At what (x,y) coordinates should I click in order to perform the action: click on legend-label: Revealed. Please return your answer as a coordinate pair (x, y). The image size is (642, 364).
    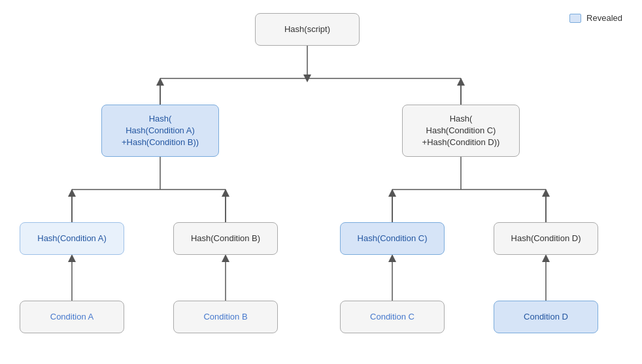
    Looking at the image, I should click on (604, 18).